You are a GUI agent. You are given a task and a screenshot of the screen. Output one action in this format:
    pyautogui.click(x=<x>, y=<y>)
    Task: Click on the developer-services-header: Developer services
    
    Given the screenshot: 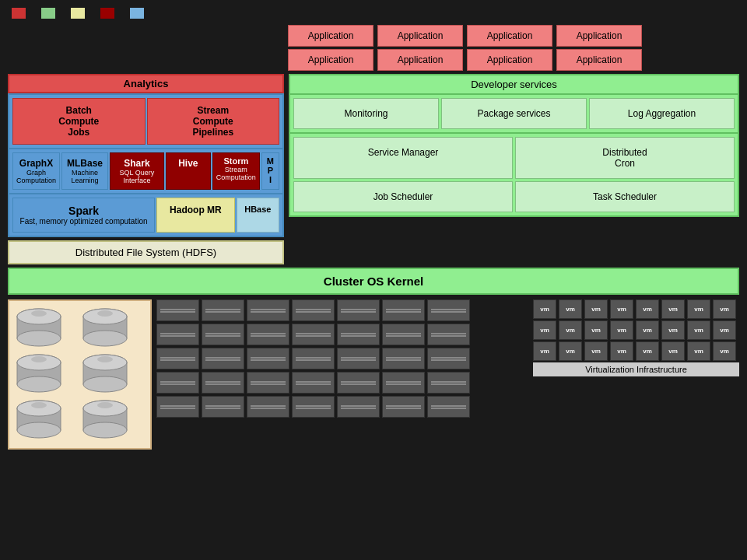 What is the action you would take?
    pyautogui.click(x=514, y=84)
    